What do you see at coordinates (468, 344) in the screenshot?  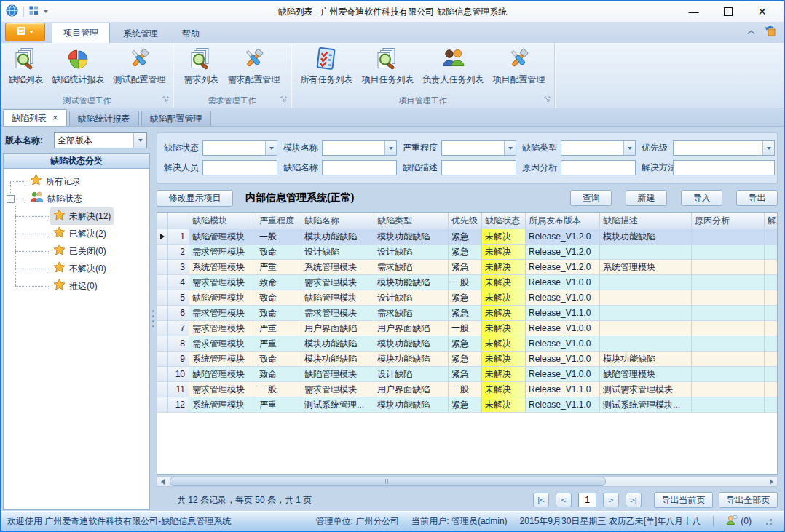 I see `table-row: 8需求管理模块严重模块功能缺陷模块功能缺陷紧急未解决Release_V1.0.0` at bounding box center [468, 344].